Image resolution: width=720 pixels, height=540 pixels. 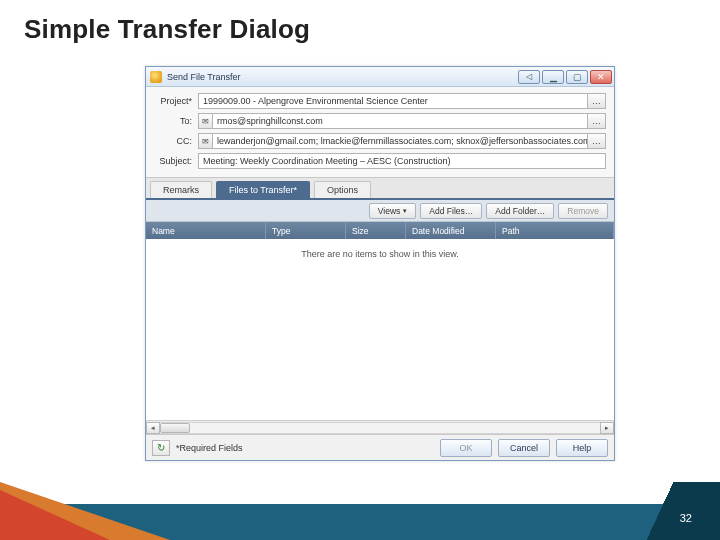 I want to click on column-size: Size, so click(x=376, y=230).